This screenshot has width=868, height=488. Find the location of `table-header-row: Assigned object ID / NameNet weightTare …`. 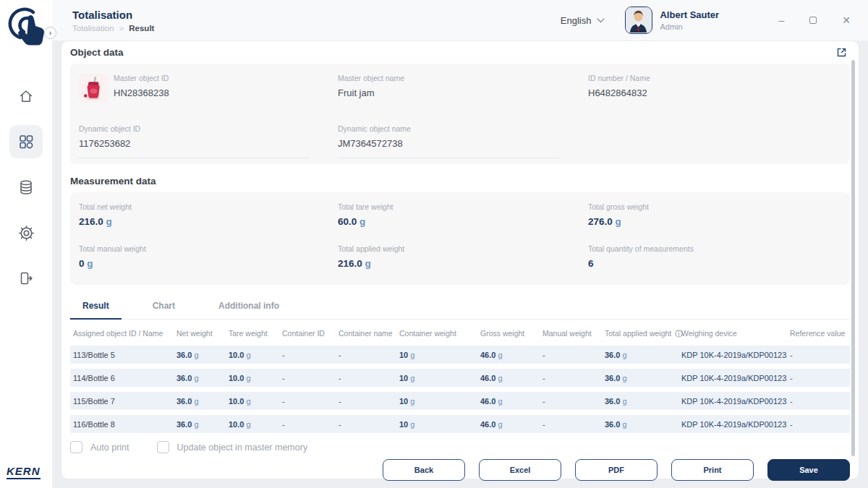

table-header-row: Assigned object ID / NameNet weightTare … is located at coordinates (460, 333).